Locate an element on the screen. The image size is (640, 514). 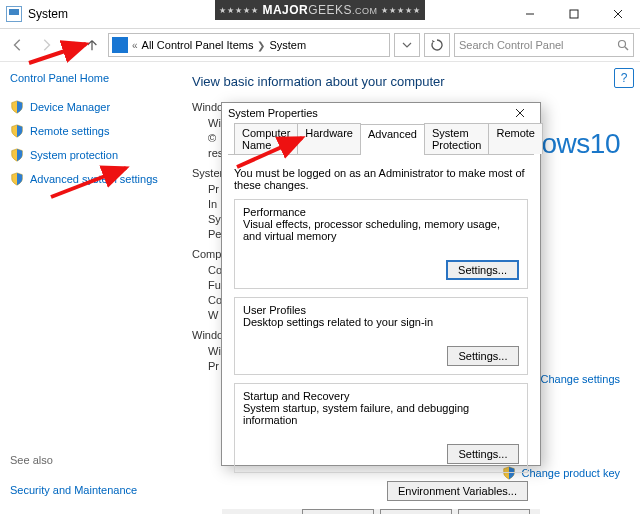
search-icon is located at coordinates (623, 45).